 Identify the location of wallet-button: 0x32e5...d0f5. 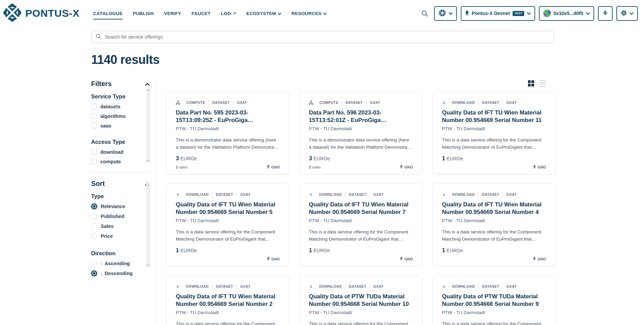
(567, 14).